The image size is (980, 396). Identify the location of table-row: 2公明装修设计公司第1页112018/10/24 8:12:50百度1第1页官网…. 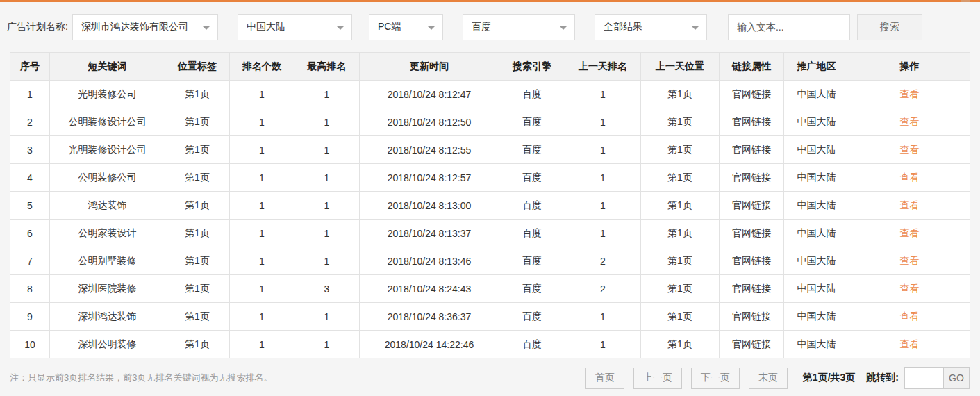
(490, 122).